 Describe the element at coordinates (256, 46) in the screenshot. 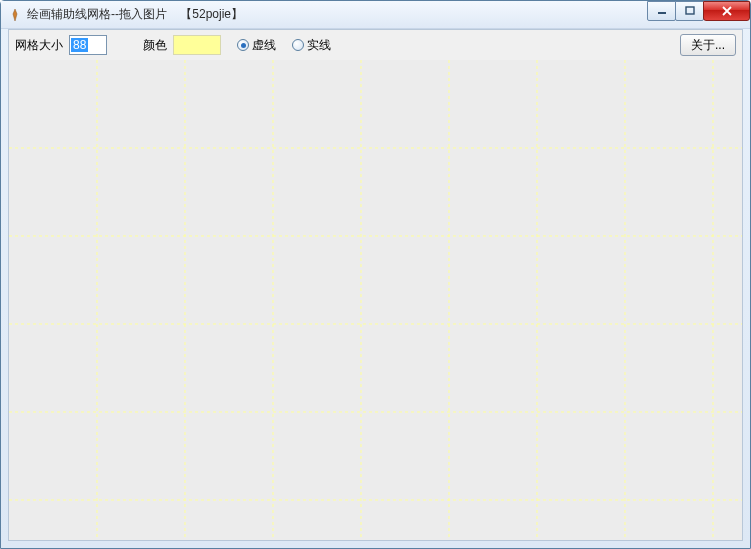

I see `radio-dashed: 虚线` at that location.